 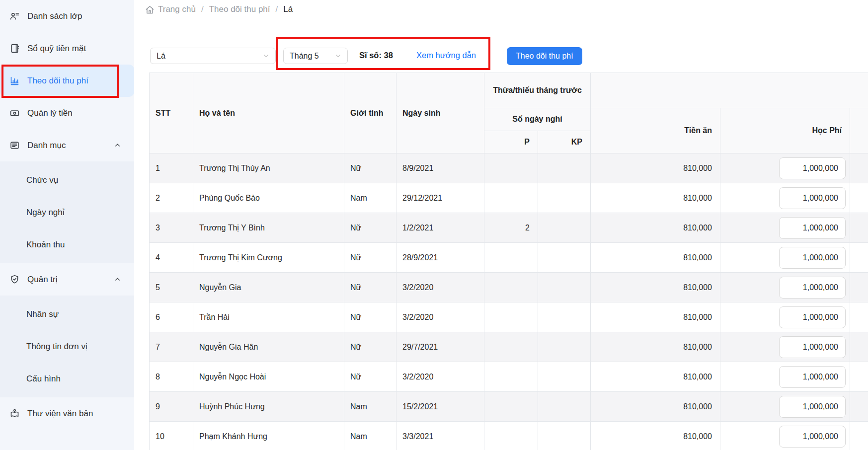 What do you see at coordinates (371, 288) in the screenshot?
I see `cell-gender: Nữ` at bounding box center [371, 288].